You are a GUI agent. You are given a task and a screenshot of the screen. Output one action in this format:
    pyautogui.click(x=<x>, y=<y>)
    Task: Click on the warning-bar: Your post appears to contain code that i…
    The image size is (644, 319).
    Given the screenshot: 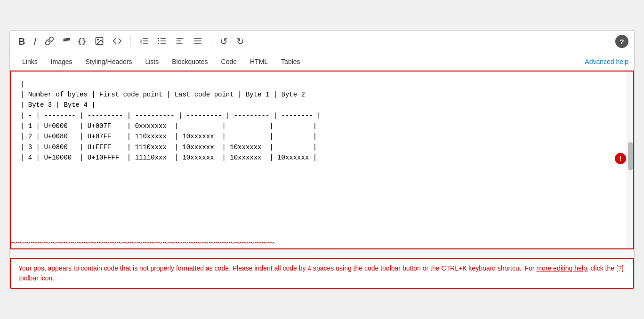 What is the action you would take?
    pyautogui.click(x=322, y=273)
    